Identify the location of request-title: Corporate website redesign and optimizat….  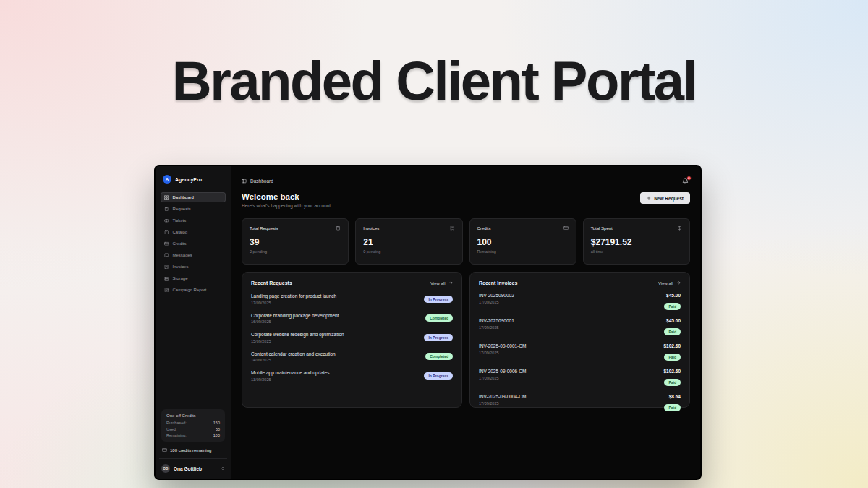
(298, 334).